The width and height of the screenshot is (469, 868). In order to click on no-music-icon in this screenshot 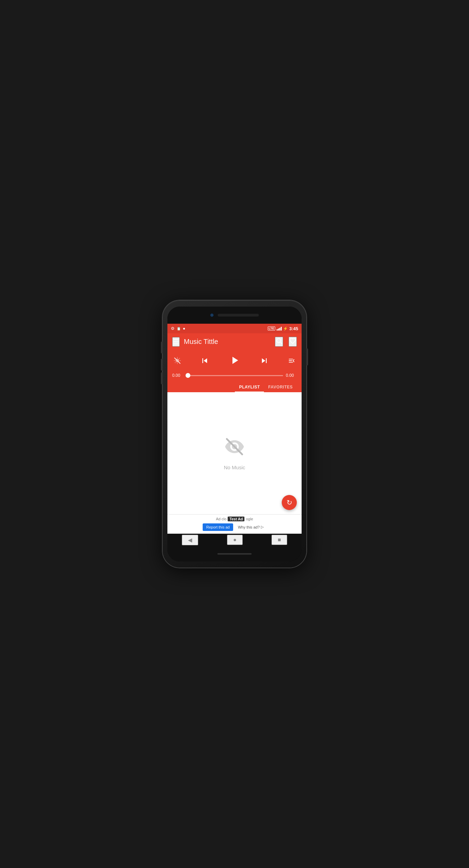, I will do `click(234, 449)`.